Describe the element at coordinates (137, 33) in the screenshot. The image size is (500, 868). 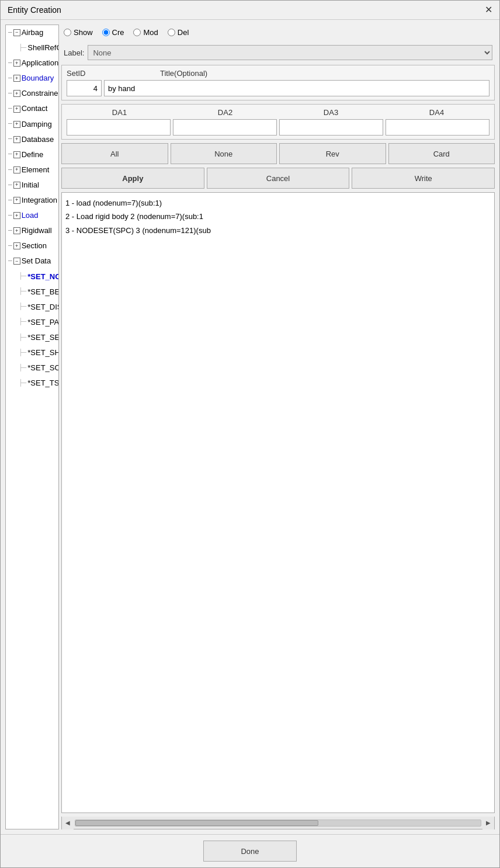
I see `radio-mod-input` at that location.